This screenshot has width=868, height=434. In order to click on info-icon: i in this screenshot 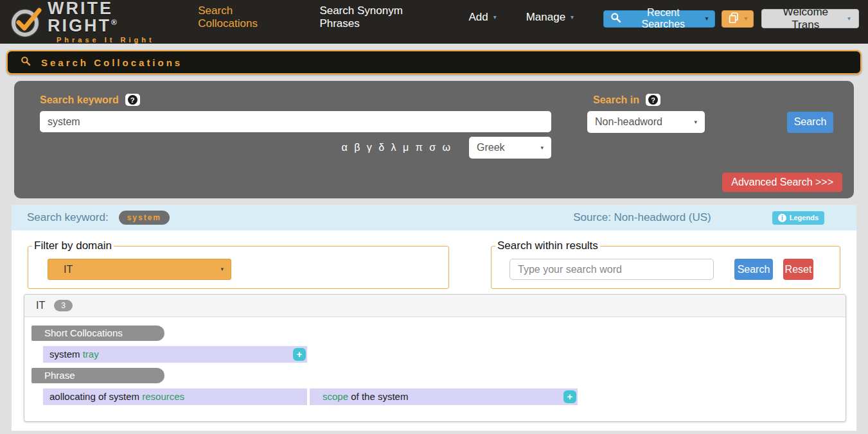, I will do `click(783, 218)`.